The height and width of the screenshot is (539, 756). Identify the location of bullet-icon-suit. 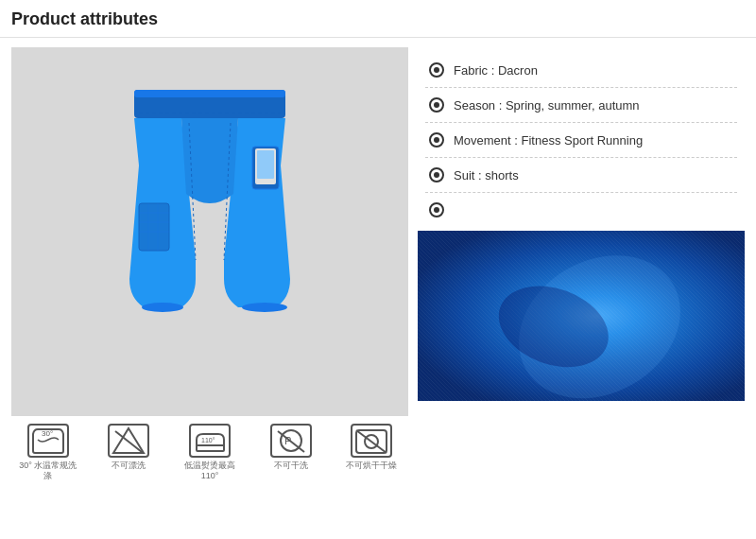
(437, 175).